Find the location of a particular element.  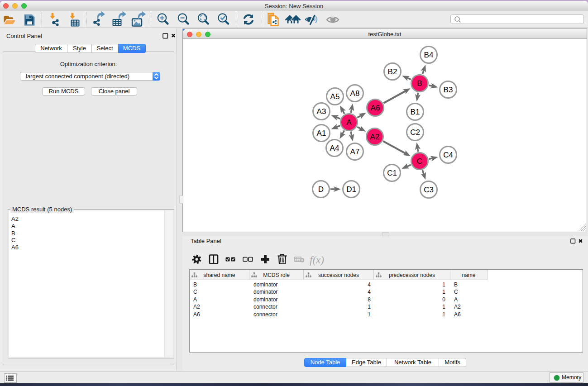

svg-text: C1 is located at coordinates (392, 173).